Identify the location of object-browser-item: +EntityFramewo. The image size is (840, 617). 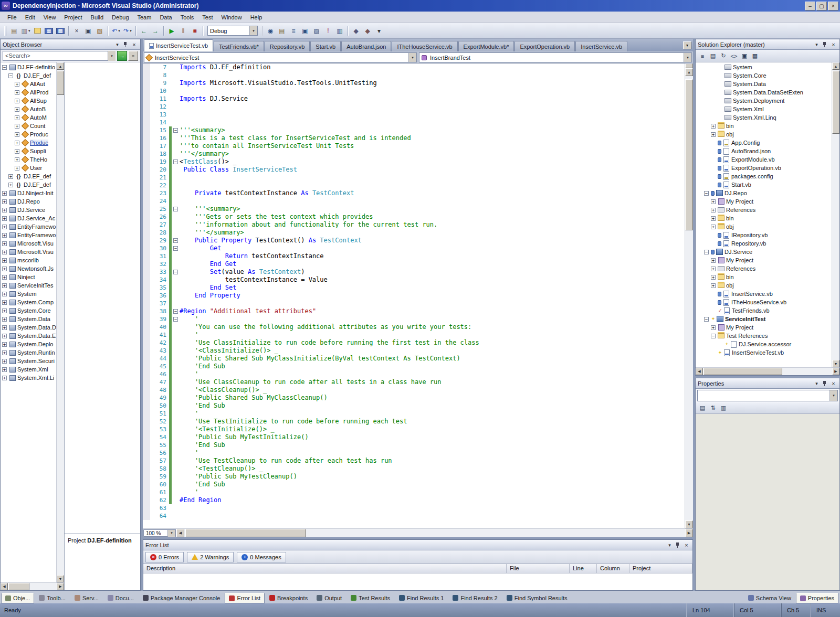
(28, 235).